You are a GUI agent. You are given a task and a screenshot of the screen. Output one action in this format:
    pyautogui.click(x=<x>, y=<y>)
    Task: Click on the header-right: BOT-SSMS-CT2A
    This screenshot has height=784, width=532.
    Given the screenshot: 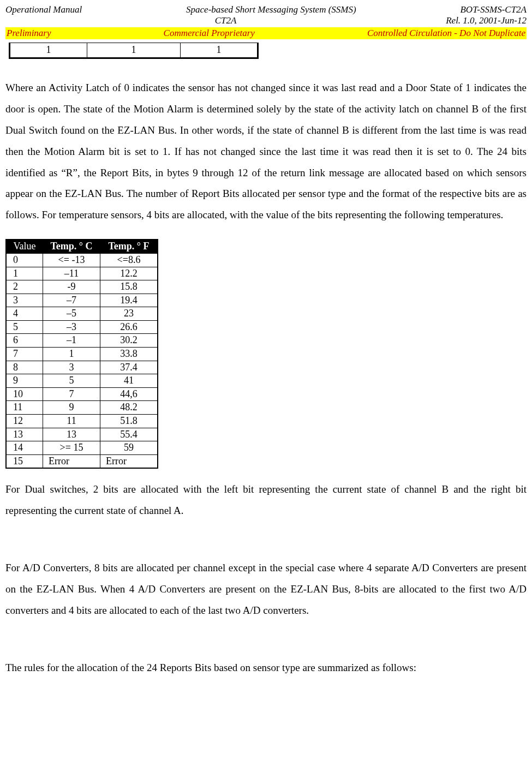 What is the action you would take?
    pyautogui.click(x=493, y=10)
    